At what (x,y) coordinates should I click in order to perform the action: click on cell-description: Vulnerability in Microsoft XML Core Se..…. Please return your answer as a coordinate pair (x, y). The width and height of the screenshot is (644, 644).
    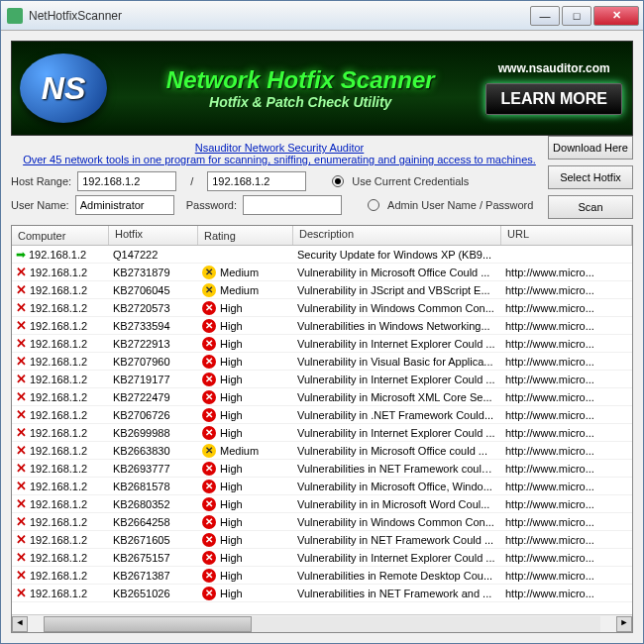
    Looking at the image, I should click on (397, 397).